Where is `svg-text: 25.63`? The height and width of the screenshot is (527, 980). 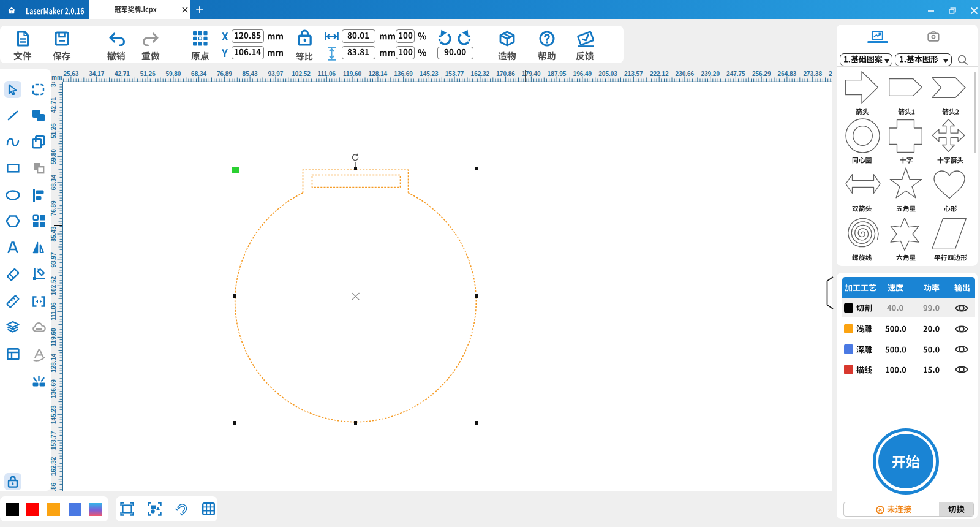 svg-text: 25.63 is located at coordinates (71, 74).